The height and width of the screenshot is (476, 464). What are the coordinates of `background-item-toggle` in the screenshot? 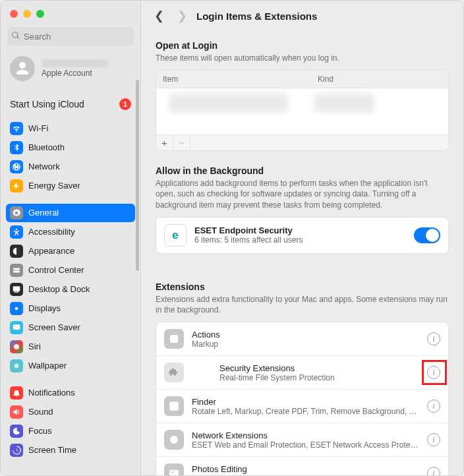 It's located at (427, 235).